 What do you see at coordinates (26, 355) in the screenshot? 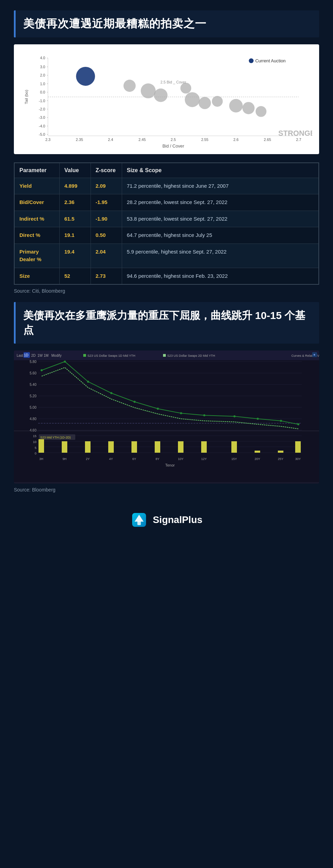
I see `svg-text: 1D` at bounding box center [26, 355].